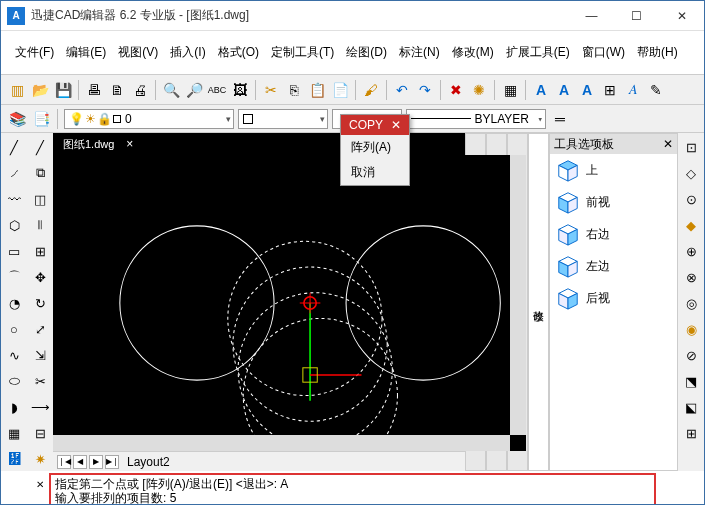 This screenshot has width=705, height=505. Describe the element at coordinates (302, 52) in the screenshot. I see `menu-tools: 定制工具(T)` at that location.